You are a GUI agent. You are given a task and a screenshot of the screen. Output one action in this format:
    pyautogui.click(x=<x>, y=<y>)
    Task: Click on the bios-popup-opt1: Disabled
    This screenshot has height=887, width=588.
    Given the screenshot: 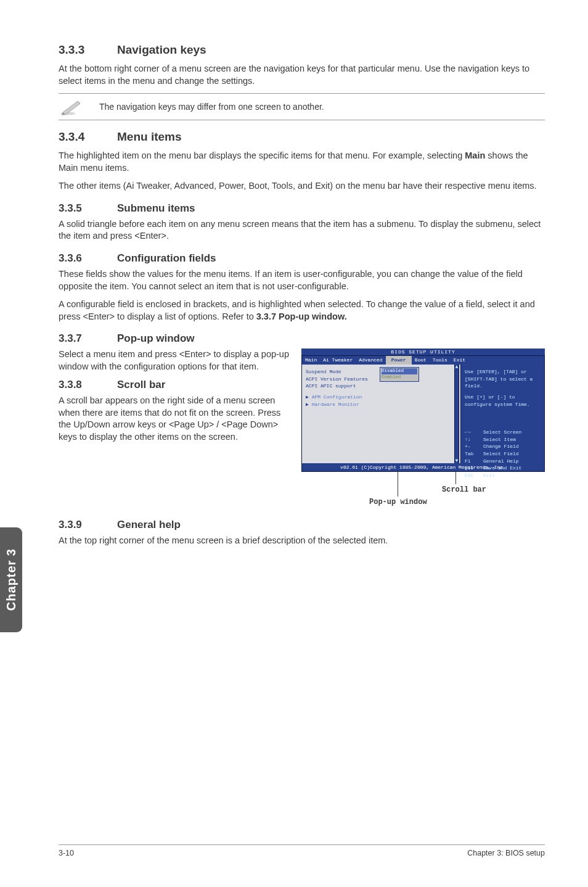 What is the action you would take?
    pyautogui.click(x=399, y=371)
    